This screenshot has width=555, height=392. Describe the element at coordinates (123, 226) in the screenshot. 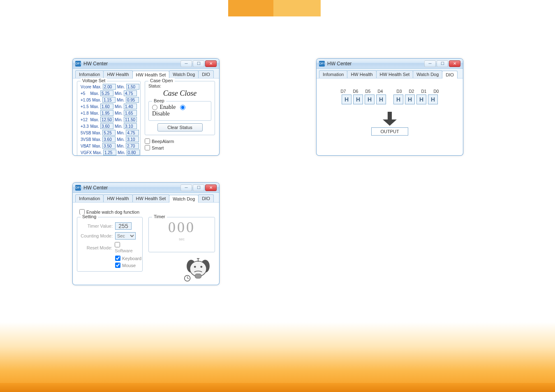

I see `timer-value-input` at that location.